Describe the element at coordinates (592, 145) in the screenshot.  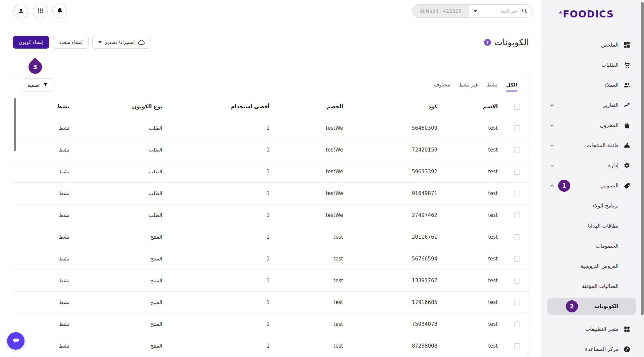
I see `sidebar-item-products-menu: قائمة المنتجات` at that location.